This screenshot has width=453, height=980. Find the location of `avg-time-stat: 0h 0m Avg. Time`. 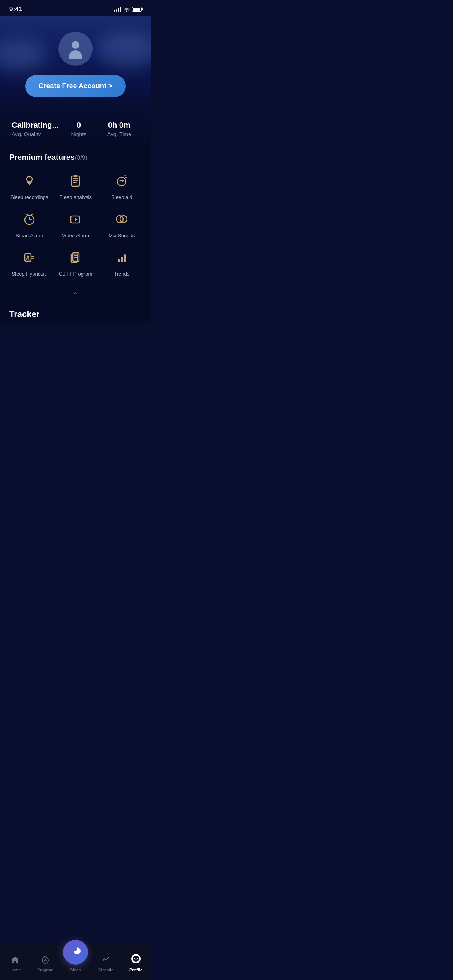

avg-time-stat: 0h 0m Avg. Time is located at coordinates (119, 129).